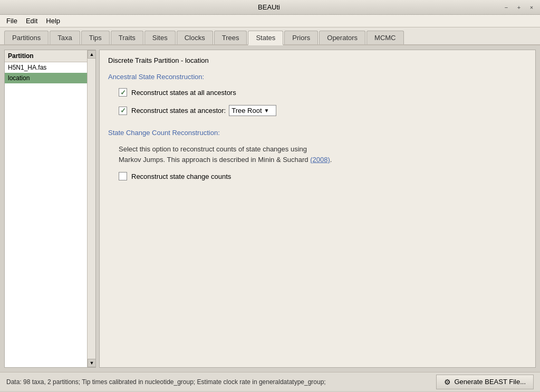  Describe the element at coordinates (95, 37) in the screenshot. I see `tab-tips: Tips` at that location.